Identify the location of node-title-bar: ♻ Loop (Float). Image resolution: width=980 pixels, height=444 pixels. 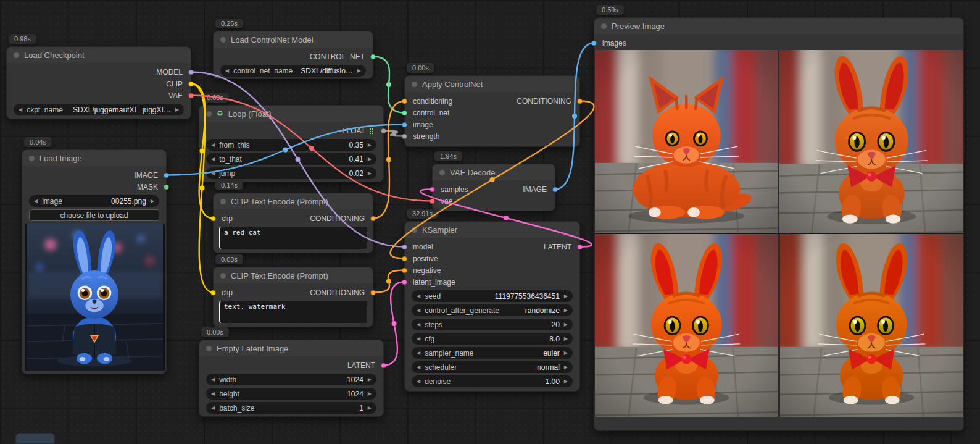
(291, 114).